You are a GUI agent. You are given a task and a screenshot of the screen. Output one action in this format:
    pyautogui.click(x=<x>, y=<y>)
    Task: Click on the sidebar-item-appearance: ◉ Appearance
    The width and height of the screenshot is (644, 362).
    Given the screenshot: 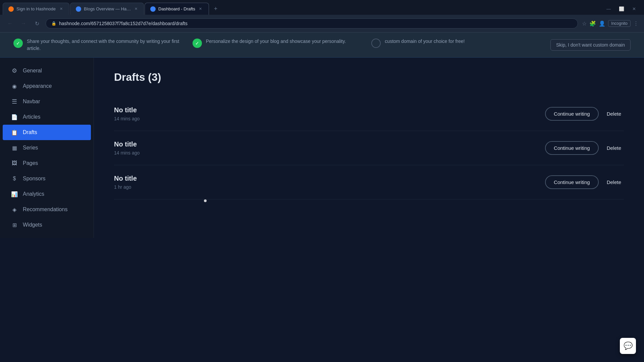 What is the action you would take?
    pyautogui.click(x=47, y=86)
    